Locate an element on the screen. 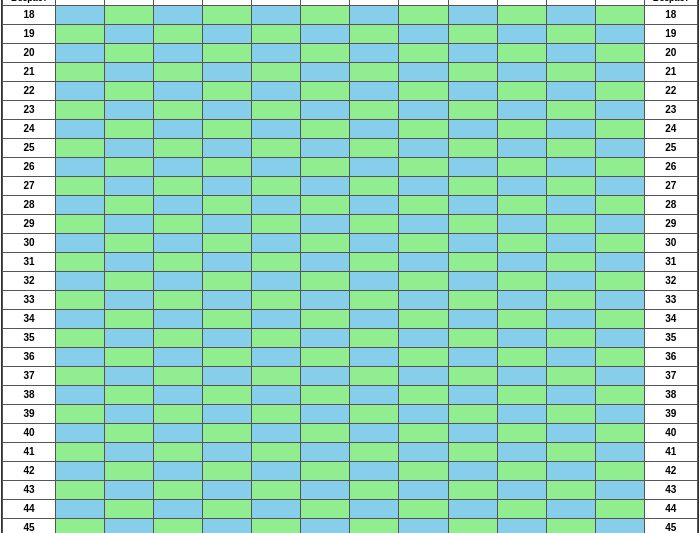  cell-age45-month4 is located at coordinates (228, 526).